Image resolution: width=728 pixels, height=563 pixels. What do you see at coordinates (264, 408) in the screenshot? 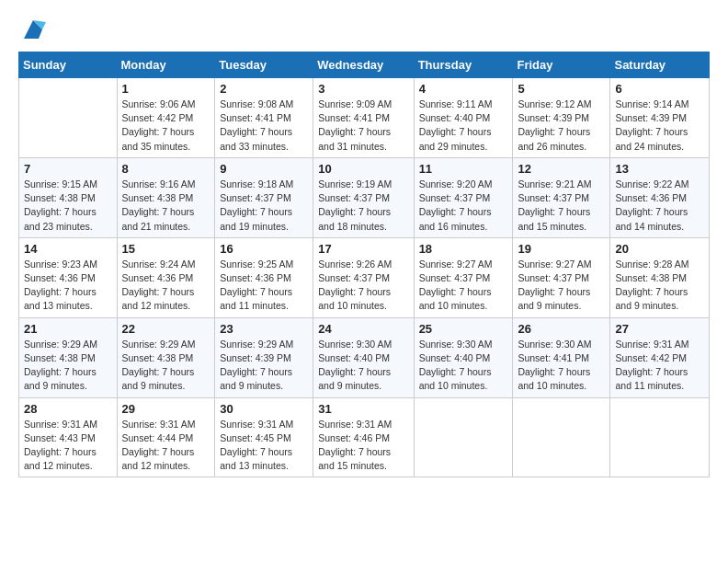
I see `day-number: 30` at bounding box center [264, 408].